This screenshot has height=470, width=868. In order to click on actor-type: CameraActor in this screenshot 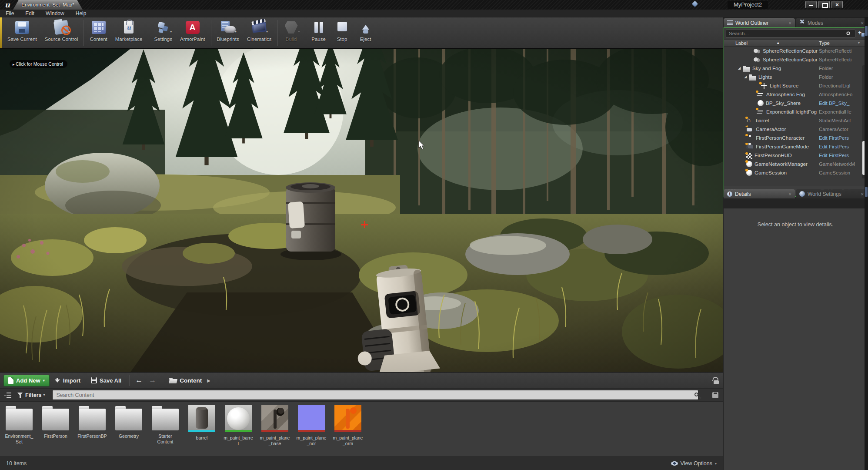, I will do `click(840, 129)`.